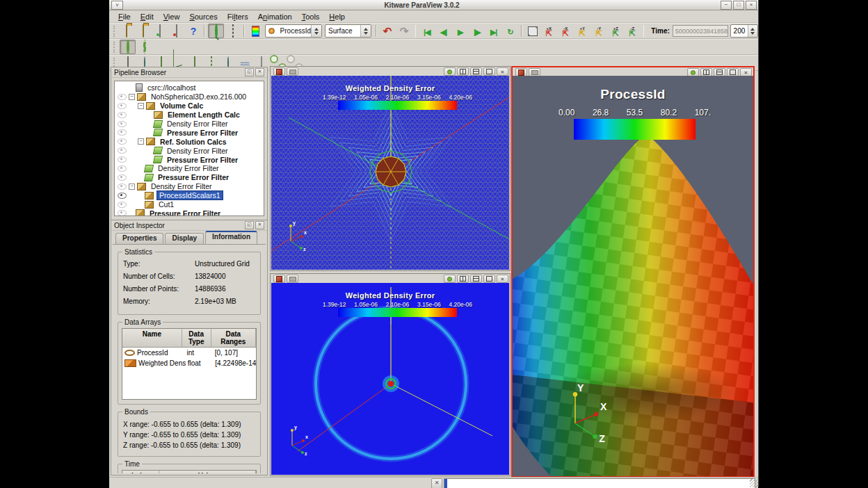  Describe the element at coordinates (117, 6) in the screenshot. I see `system-menu-icon: v` at that location.